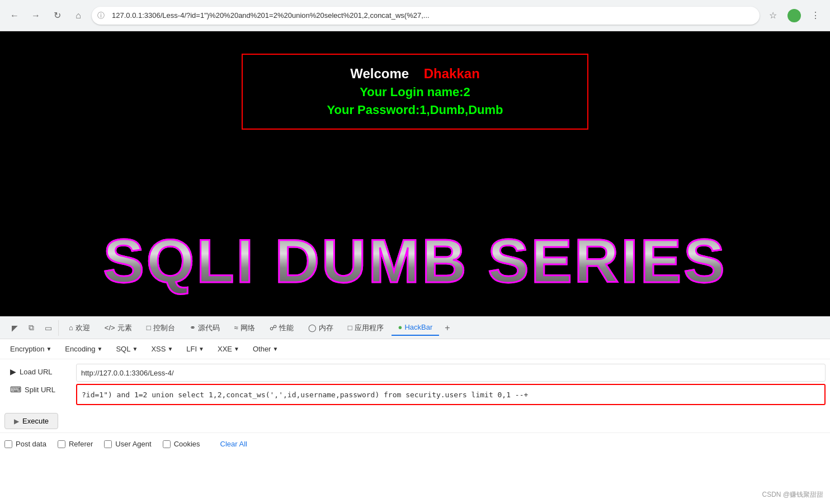  What do you see at coordinates (400, 327) in the screenshot?
I see `tab-hackbar-icon: ●` at bounding box center [400, 327].